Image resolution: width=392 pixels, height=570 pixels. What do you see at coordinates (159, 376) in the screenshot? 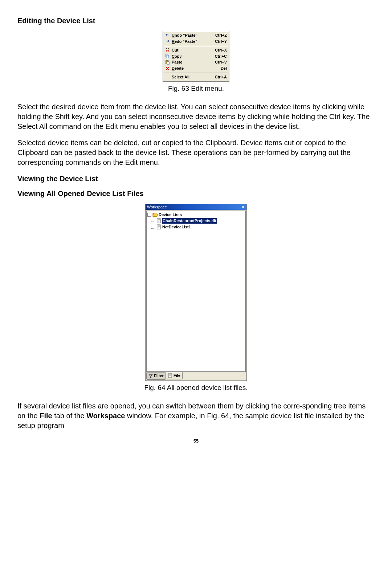
I see `tab-filter-label: Filter` at bounding box center [159, 376].